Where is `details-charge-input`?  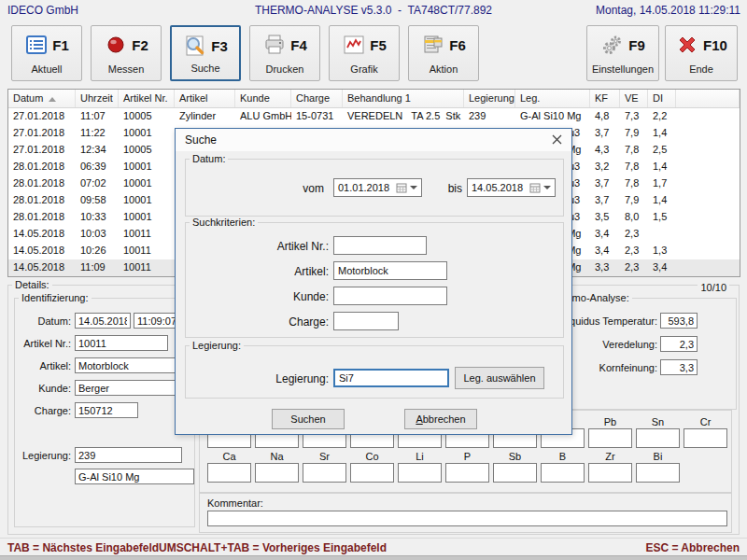
details-charge-input is located at coordinates (106, 411).